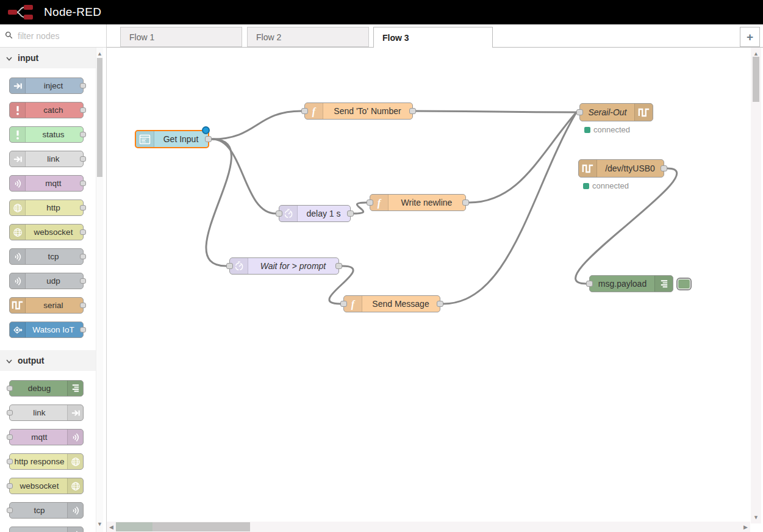 This screenshot has height=532, width=763. Describe the element at coordinates (244, 176) in the screenshot. I see `wire-get-input-to-delay-1s` at that location.